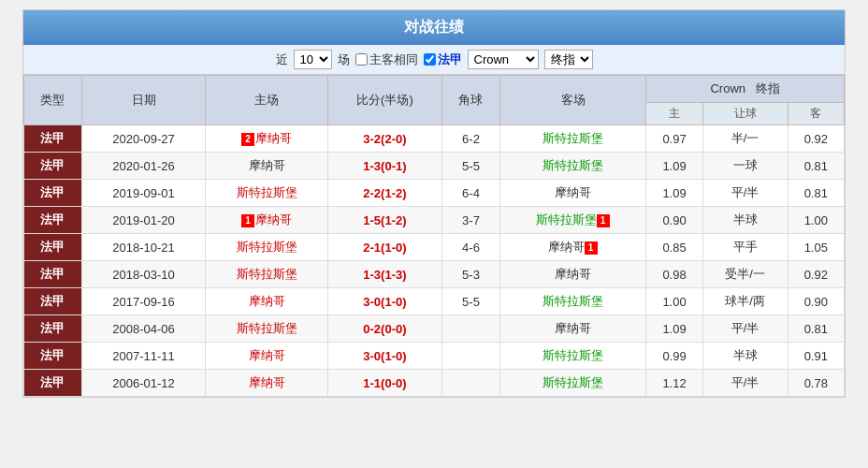  What do you see at coordinates (144, 101) in the screenshot?
I see `col-date: 日期` at bounding box center [144, 101].